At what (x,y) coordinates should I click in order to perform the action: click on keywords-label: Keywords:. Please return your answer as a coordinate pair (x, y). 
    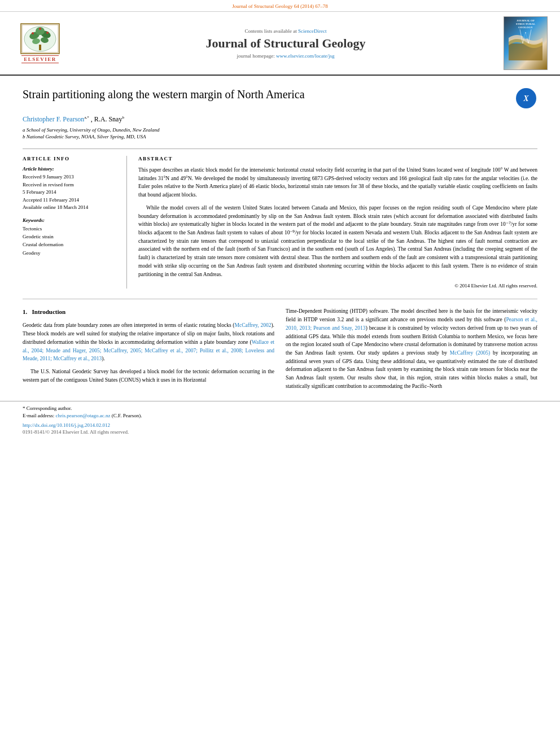
    Looking at the image, I should click on (71, 220).